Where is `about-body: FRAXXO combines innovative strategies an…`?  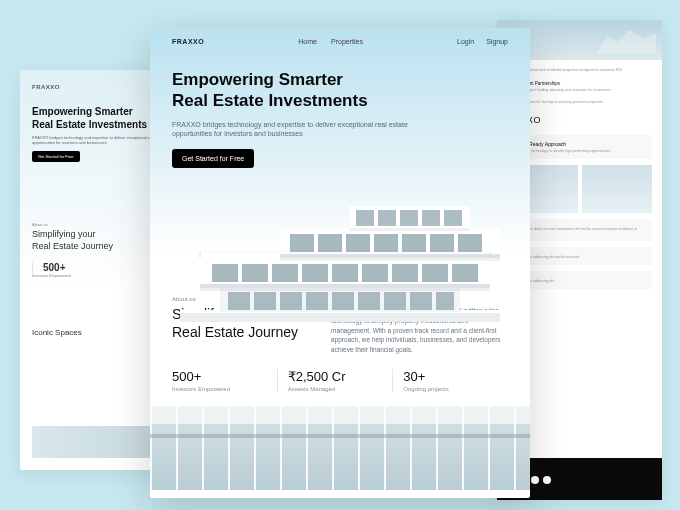 about-body: FRAXXO combines innovative strategies an… is located at coordinates (420, 326).